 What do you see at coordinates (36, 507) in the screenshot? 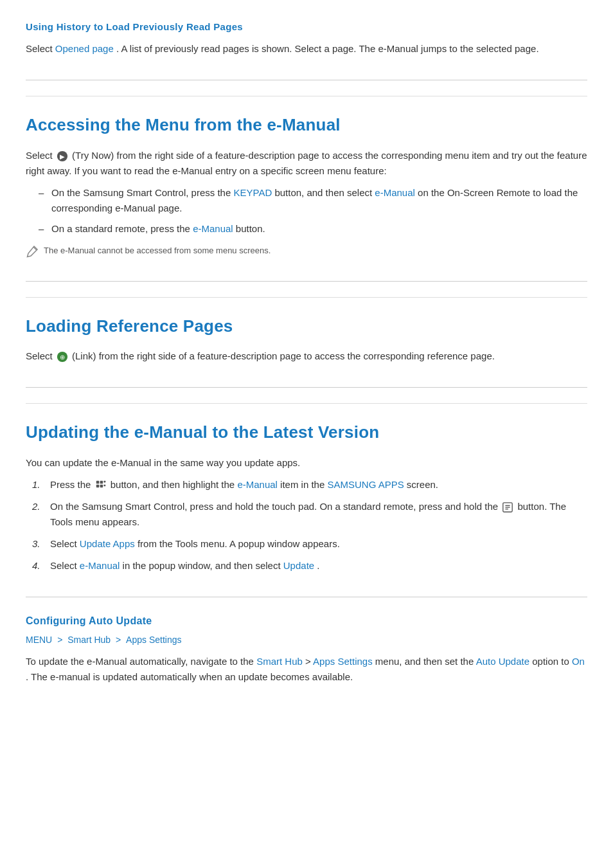
I see `step-2-num: 2.` at bounding box center [36, 507].